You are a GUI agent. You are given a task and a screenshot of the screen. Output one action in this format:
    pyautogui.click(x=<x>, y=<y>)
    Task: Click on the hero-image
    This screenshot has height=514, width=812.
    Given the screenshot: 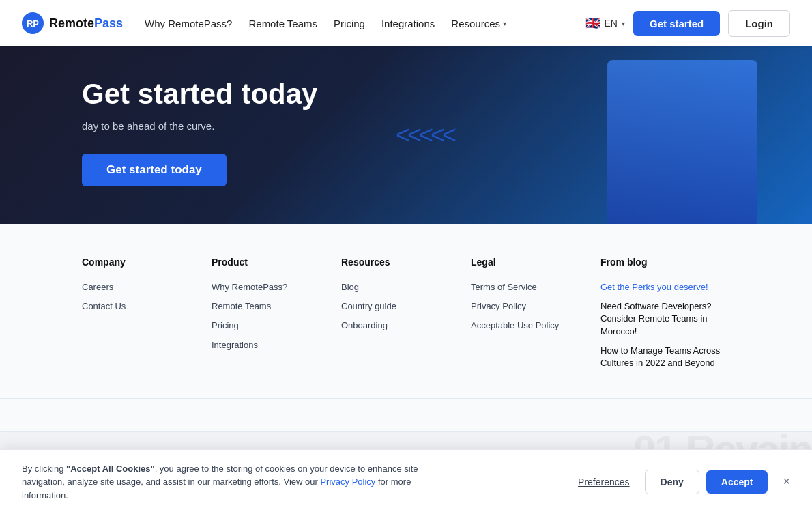 What is the action you would take?
    pyautogui.click(x=682, y=135)
    